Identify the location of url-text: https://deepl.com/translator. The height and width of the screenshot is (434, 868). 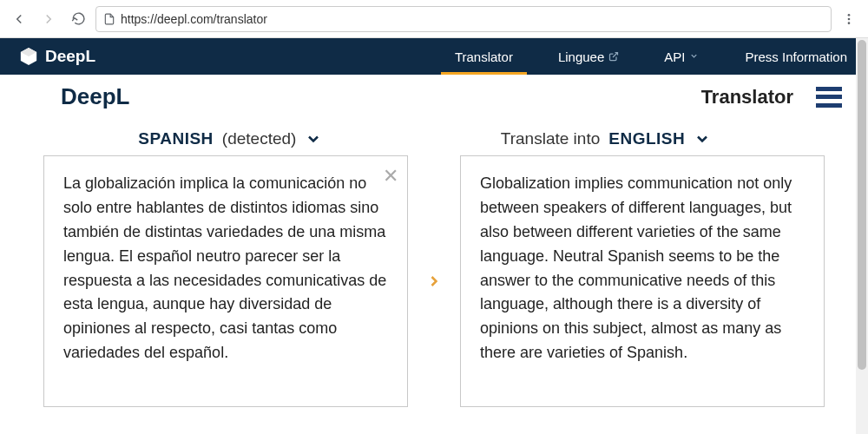
(194, 19).